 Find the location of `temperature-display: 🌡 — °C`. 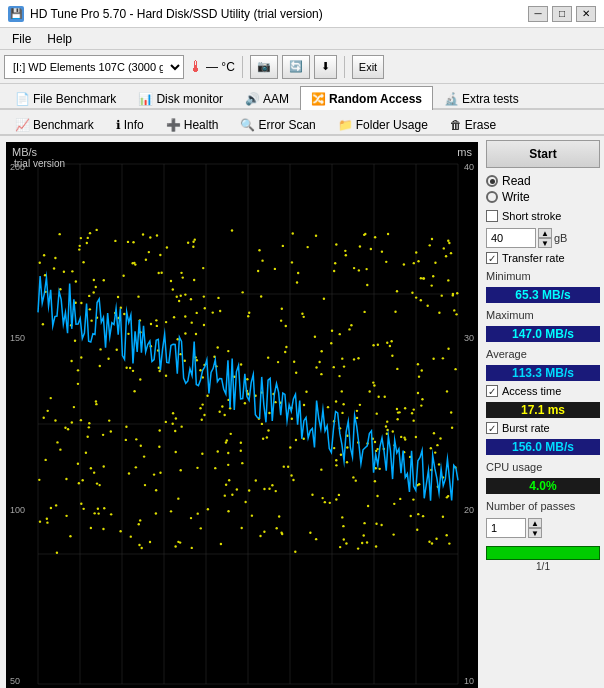

temperature-display: 🌡 — °C is located at coordinates (212, 67).